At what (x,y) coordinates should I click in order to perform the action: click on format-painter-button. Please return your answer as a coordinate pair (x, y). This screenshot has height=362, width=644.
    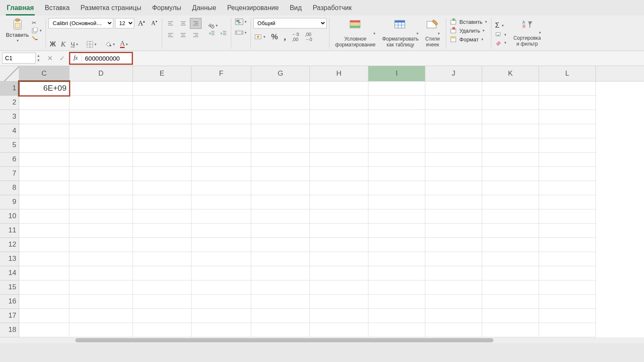
    Looking at the image, I should click on (37, 38).